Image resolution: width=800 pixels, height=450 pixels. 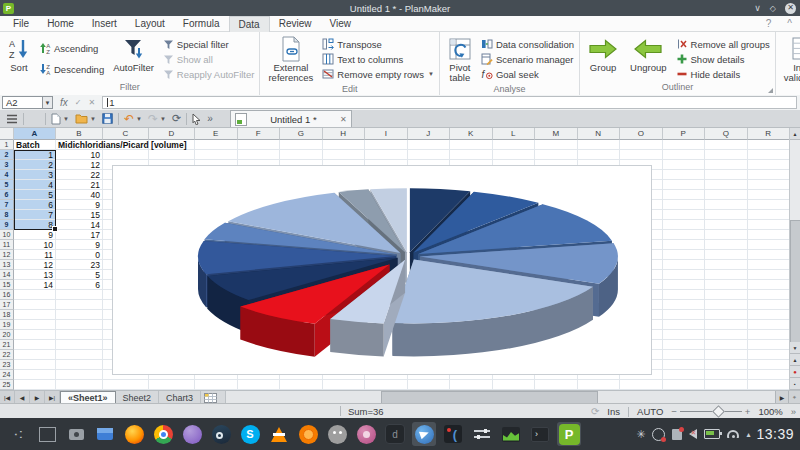 What do you see at coordinates (291, 118) in the screenshot?
I see `document-tab: Untitled 1 * ✕` at bounding box center [291, 118].